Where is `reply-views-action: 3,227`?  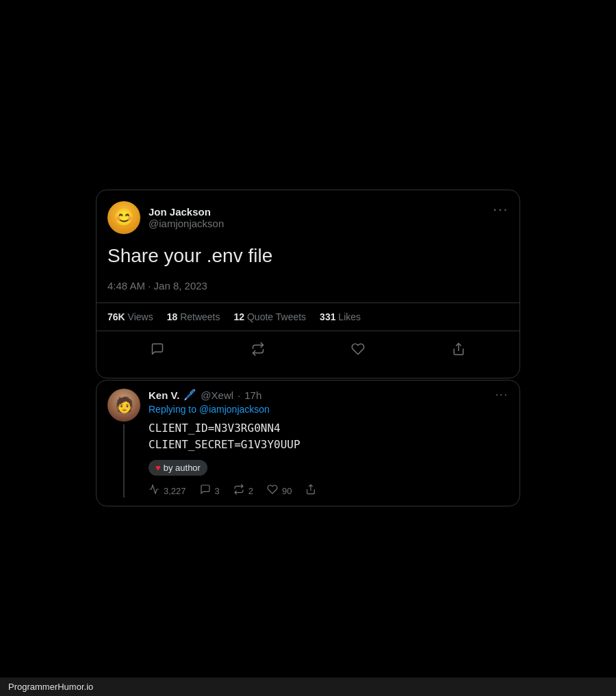
reply-views-action: 3,227 is located at coordinates (167, 491).